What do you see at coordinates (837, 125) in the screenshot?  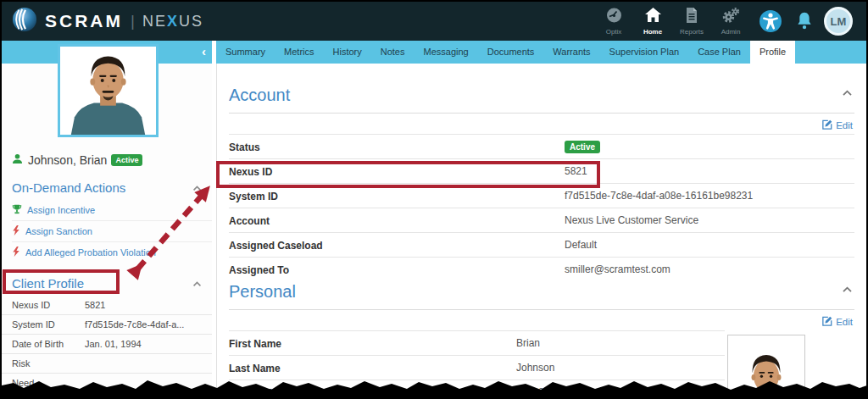 I see `account-edit-button: Edit` at bounding box center [837, 125].